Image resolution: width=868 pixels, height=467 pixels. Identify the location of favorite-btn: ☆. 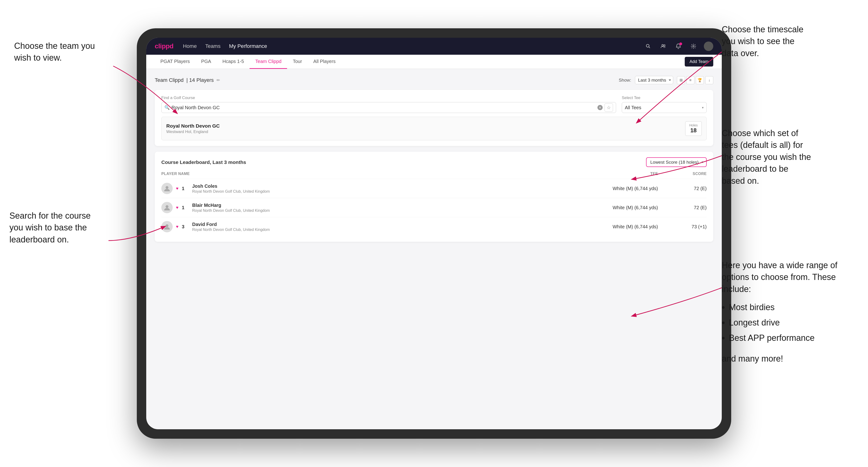
(609, 108).